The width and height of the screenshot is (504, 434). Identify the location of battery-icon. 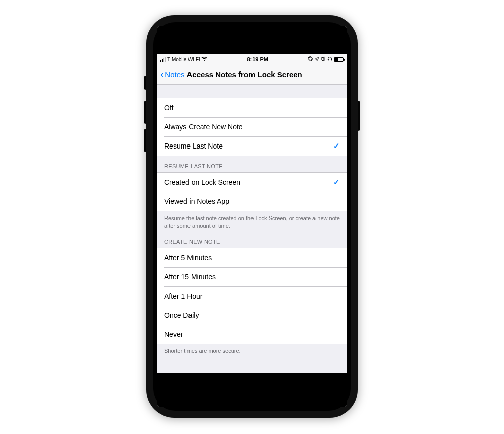
(339, 59).